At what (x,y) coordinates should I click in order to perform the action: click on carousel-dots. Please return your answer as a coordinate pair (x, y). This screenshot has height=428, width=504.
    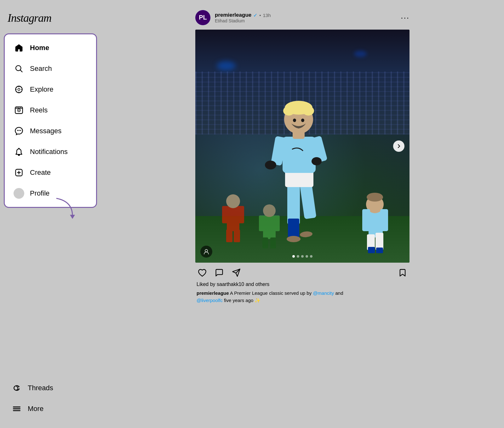
    Looking at the image, I should click on (302, 256).